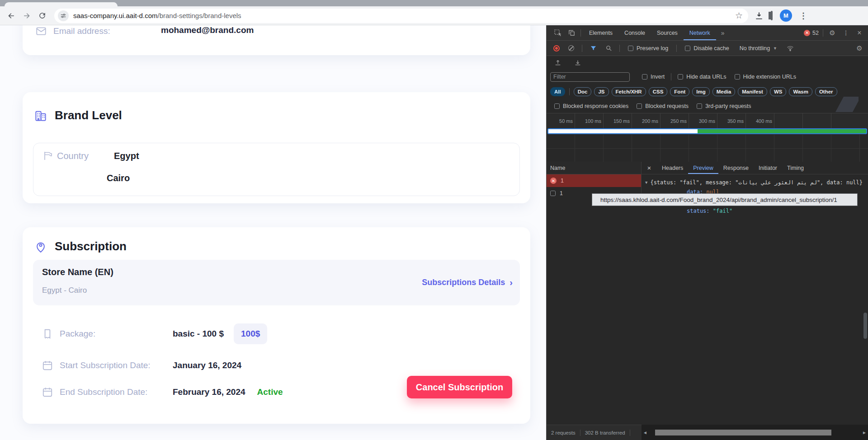 The width and height of the screenshot is (868, 440). Describe the element at coordinates (558, 92) in the screenshot. I see `chip-all: All` at that location.